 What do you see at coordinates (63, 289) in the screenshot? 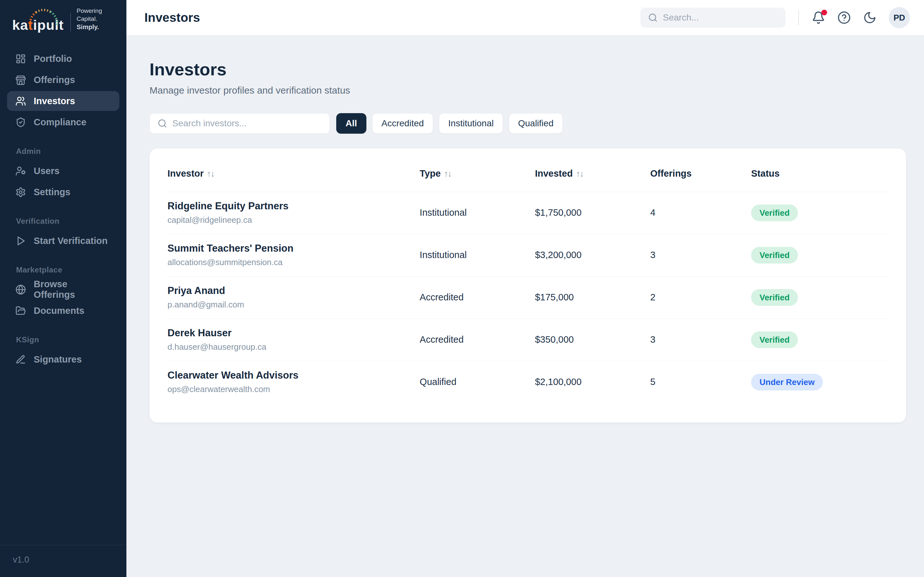
I see `sidebar-item-browse-offerings: Browse Offerings` at bounding box center [63, 289].